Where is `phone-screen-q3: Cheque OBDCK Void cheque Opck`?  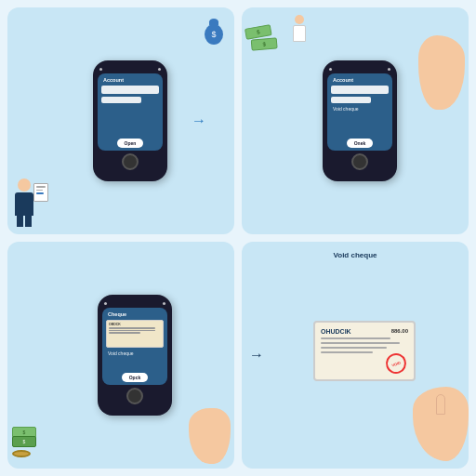
phone-screen-q3: Cheque OBDCK Void cheque Opck is located at coordinates (135, 346).